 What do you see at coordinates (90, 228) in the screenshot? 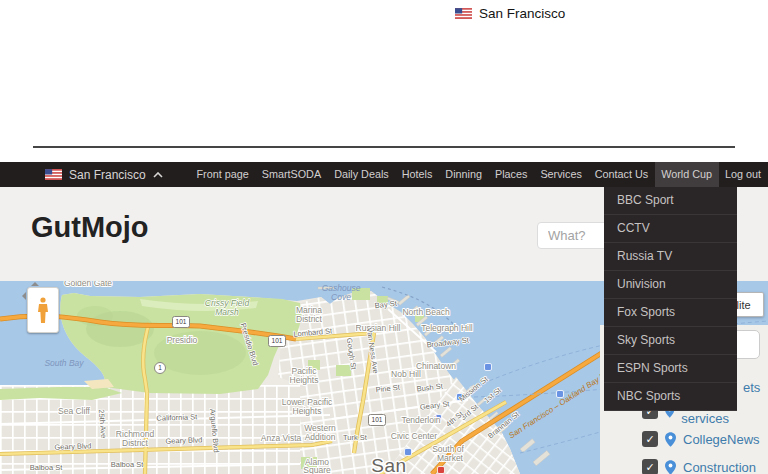
I see `brand-title: GutMojo` at bounding box center [90, 228].